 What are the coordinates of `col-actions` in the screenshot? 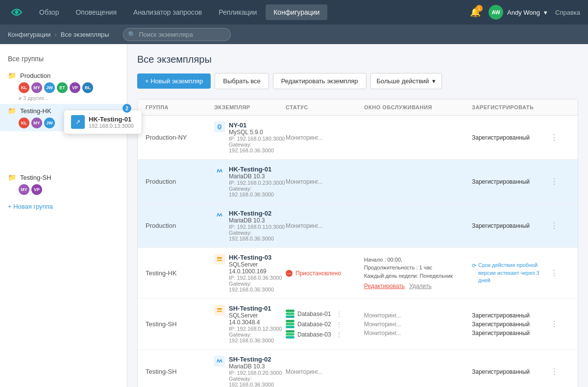 It's located at (560, 107).